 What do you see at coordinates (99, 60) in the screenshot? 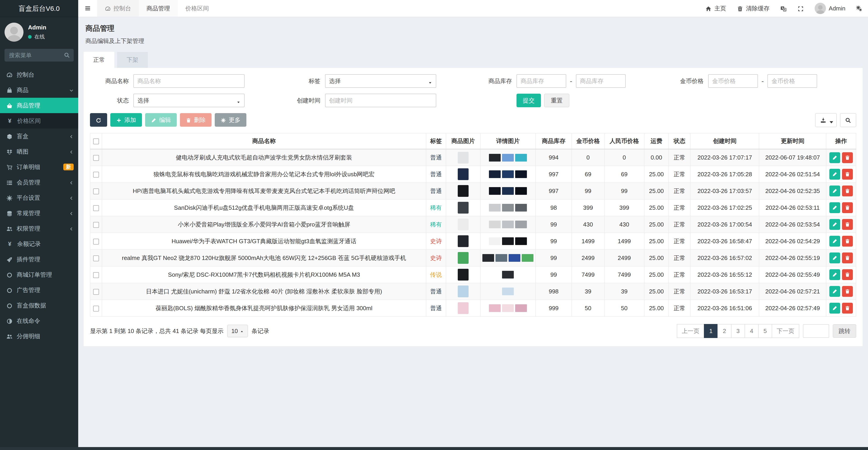
I see `status-tab-0: 正常` at bounding box center [99, 60].